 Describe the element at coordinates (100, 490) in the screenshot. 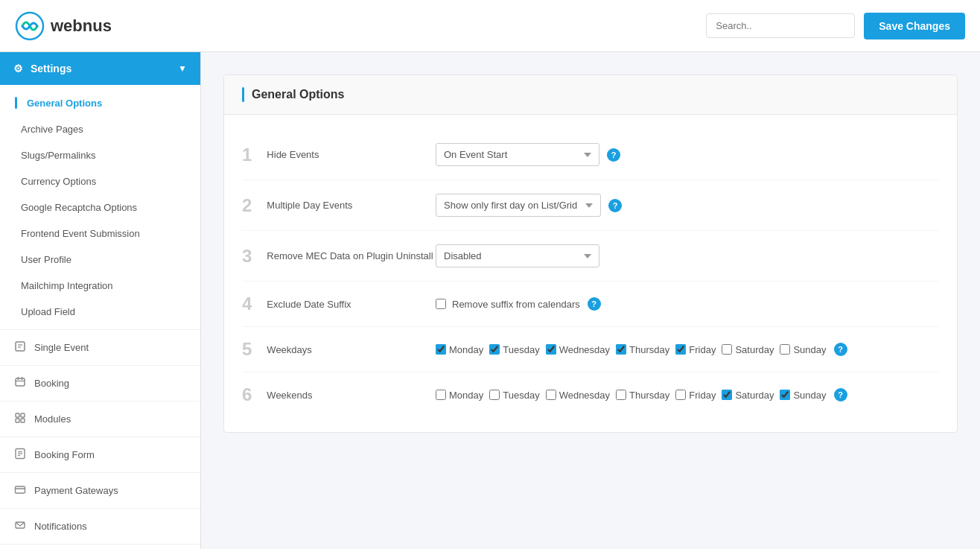

I see `sidebar-nav-payment-gateways: Payment Gateways` at that location.